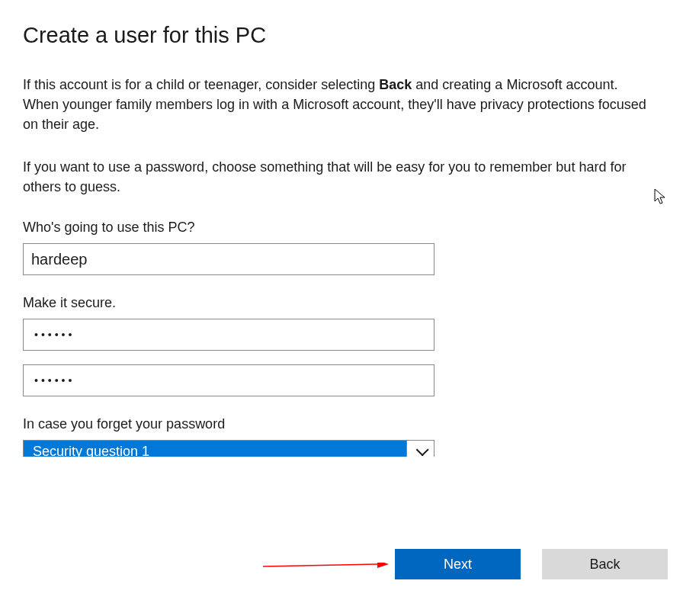 This screenshot has height=616, width=683. Describe the element at coordinates (229, 380) in the screenshot. I see `confirm-password-input: ••••••` at that location.